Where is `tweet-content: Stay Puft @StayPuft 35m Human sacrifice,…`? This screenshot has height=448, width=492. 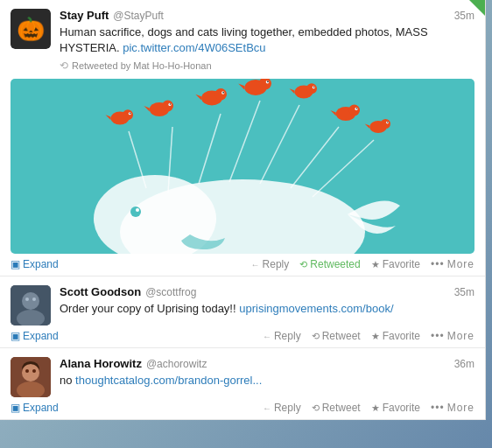 tweet-content: Stay Puft @StayPuft 35m Human sacrifice,… is located at coordinates (267, 40).